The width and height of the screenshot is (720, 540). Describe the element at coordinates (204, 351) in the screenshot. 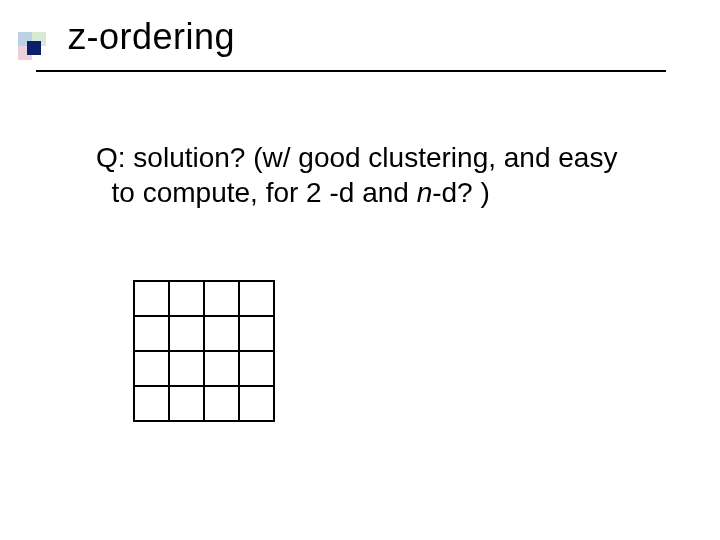

I see `grid-table` at that location.